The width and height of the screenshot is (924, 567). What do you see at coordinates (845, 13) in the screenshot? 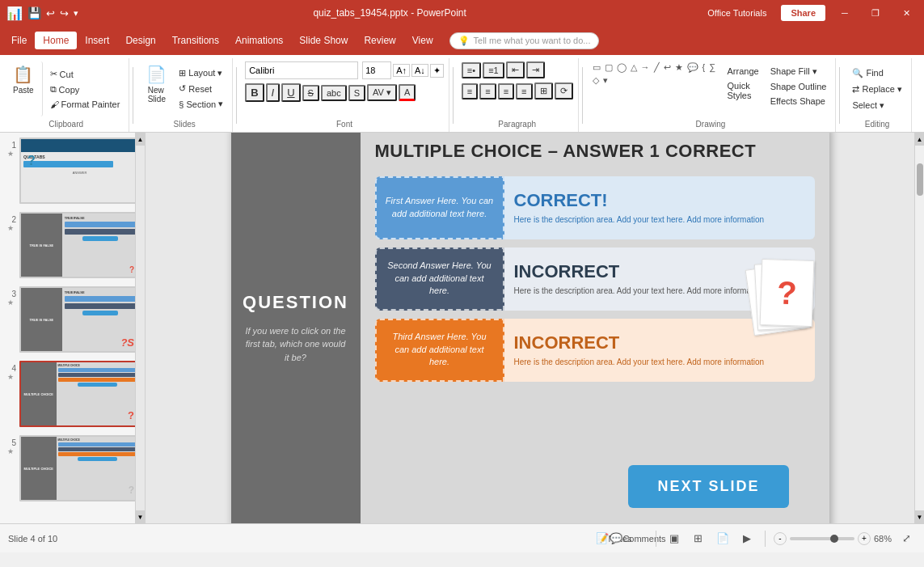
I see `minimize-btn: ─` at bounding box center [845, 13].